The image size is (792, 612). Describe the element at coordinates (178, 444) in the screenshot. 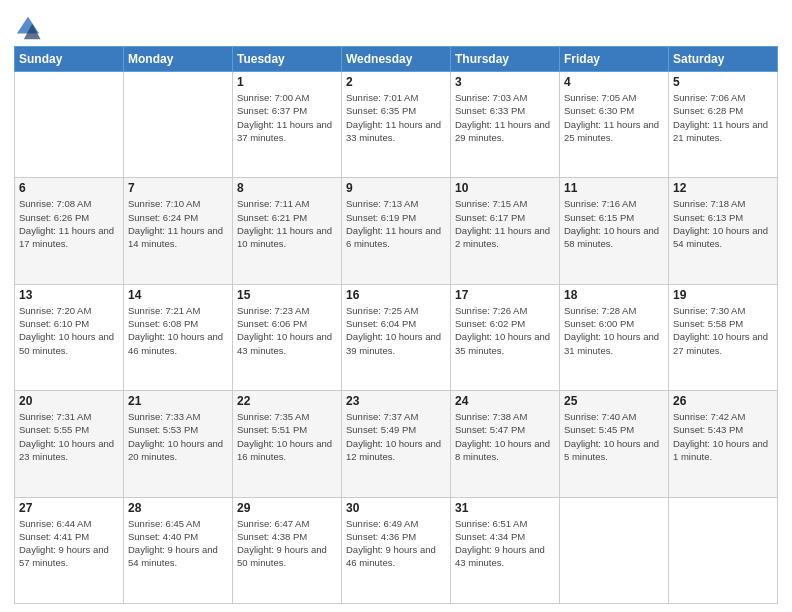

I see `day-cell-21: 21Sunrise: 7:33 AM Sunset: 5:53 PM Dayli…` at that location.